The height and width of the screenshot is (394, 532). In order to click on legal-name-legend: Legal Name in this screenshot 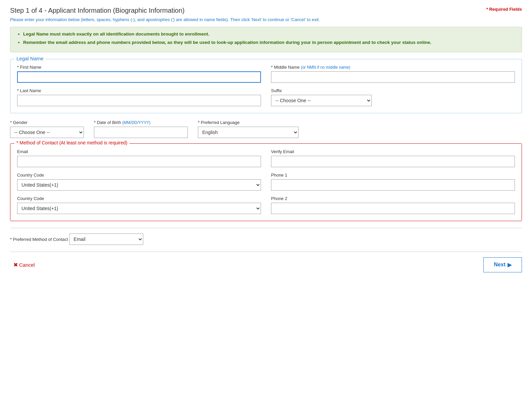, I will do `click(30, 58)`.